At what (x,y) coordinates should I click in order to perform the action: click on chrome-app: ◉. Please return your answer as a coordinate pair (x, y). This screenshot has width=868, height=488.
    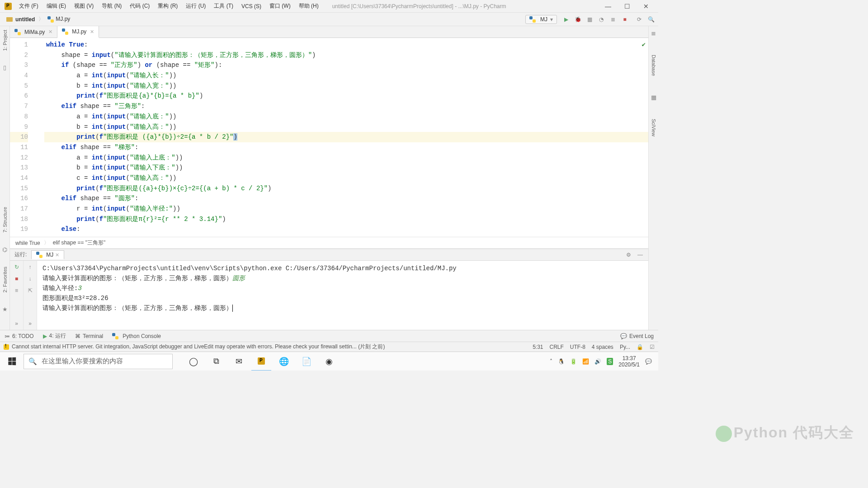
    Looking at the image, I should click on (329, 361).